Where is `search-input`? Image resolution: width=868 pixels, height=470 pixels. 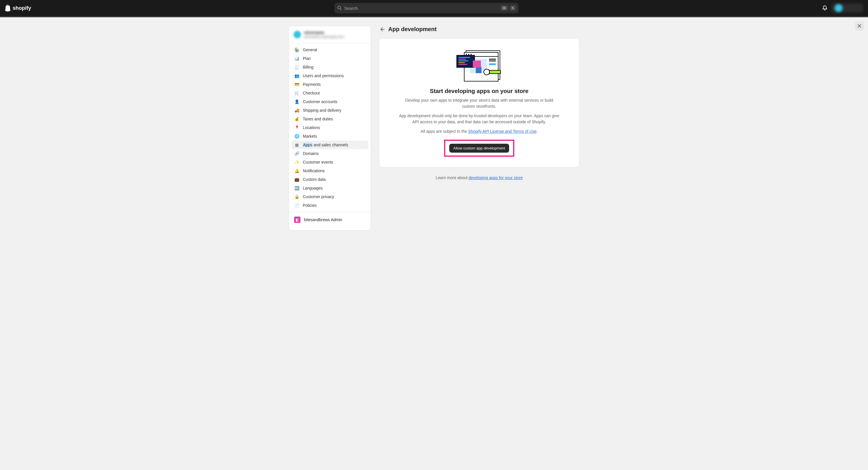
search-input is located at coordinates (421, 8).